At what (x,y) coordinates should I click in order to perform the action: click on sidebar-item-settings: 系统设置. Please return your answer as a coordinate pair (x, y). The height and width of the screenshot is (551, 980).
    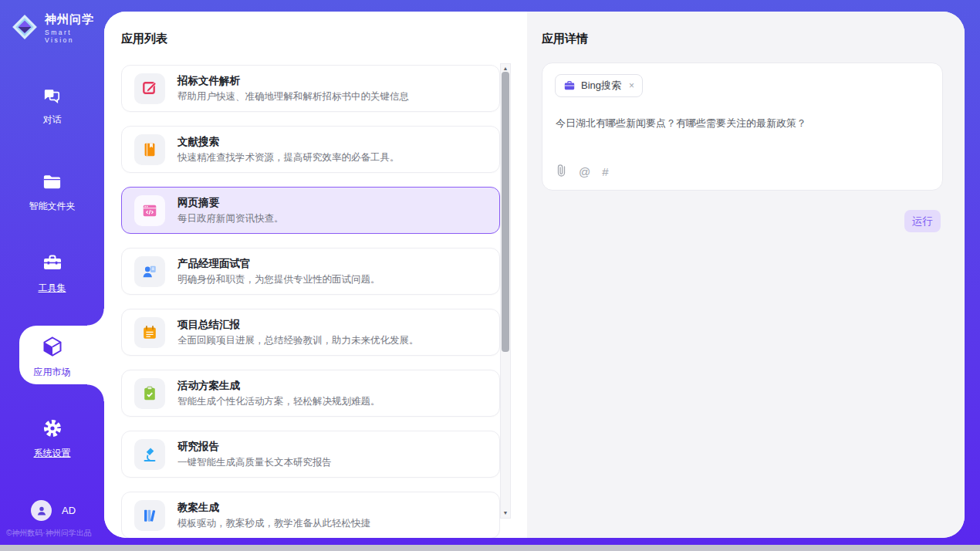
    Looking at the image, I should click on (52, 438).